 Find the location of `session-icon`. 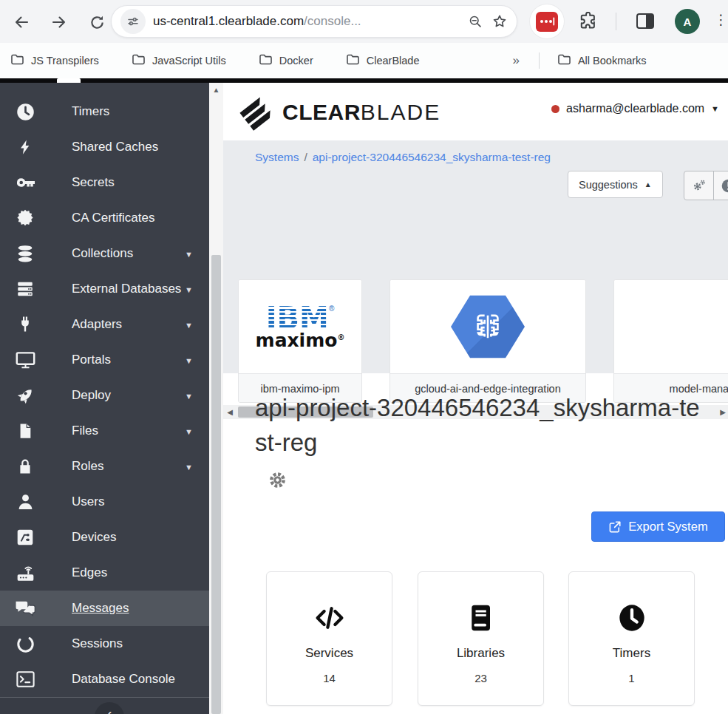

session-icon is located at coordinates (25, 645).